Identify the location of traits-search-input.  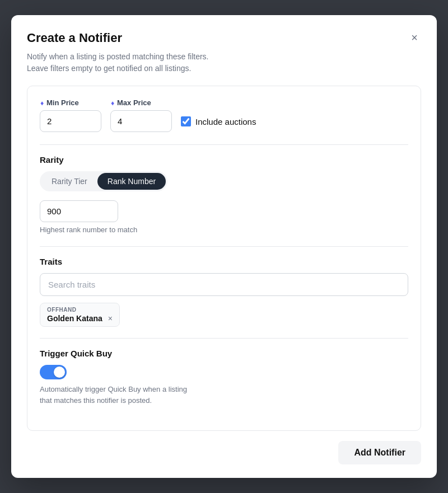
(224, 284).